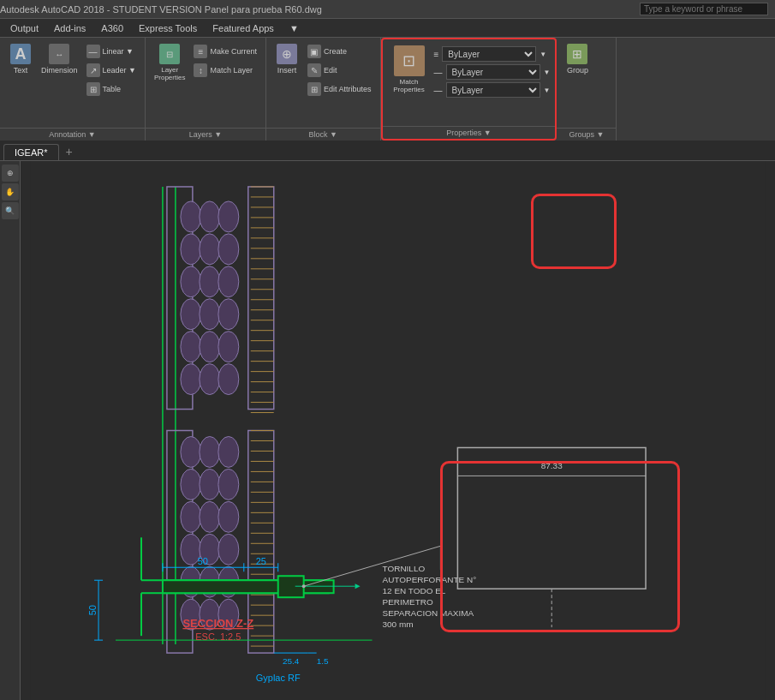  What do you see at coordinates (70, 28) in the screenshot?
I see `menu-addins: Add-ins` at bounding box center [70, 28].